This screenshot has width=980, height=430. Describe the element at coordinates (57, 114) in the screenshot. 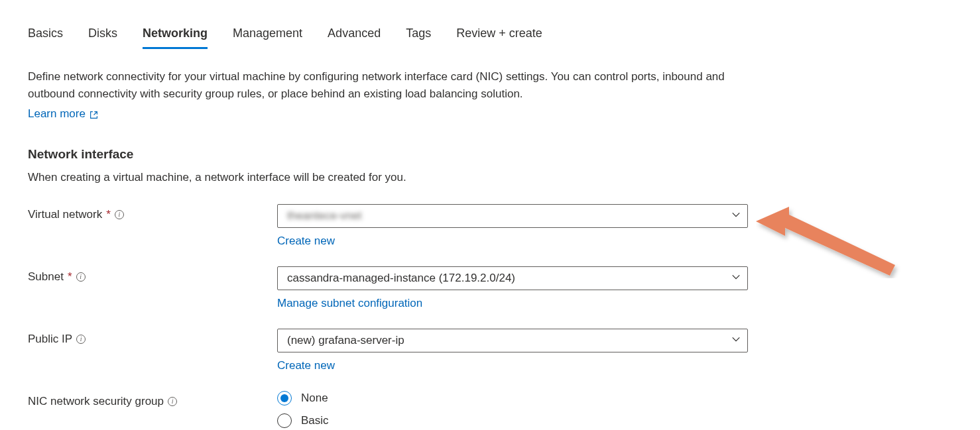

I see `learn-more-label: Learn more` at that location.